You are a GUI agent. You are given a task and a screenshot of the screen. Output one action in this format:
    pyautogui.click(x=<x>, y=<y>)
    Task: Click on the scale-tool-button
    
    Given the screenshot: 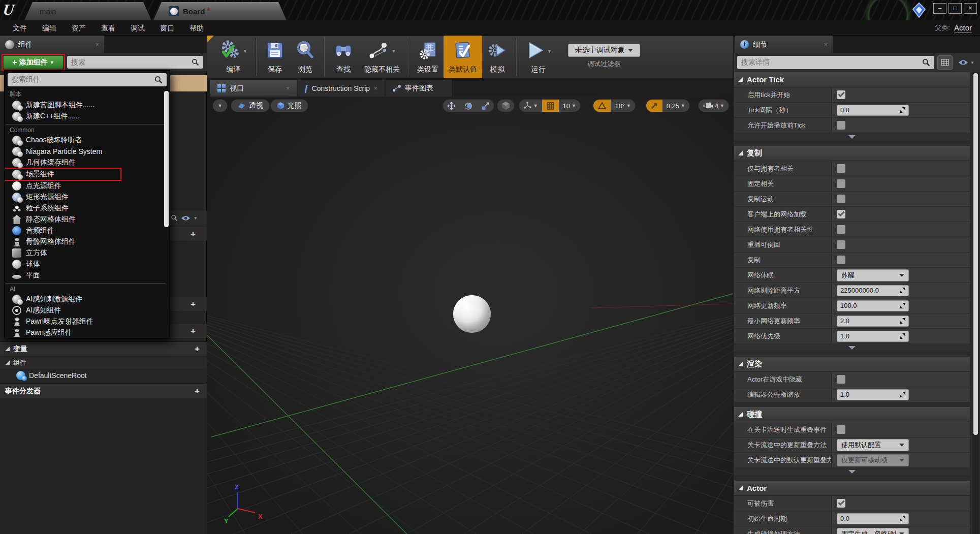 What is the action you would take?
    pyautogui.click(x=486, y=106)
    